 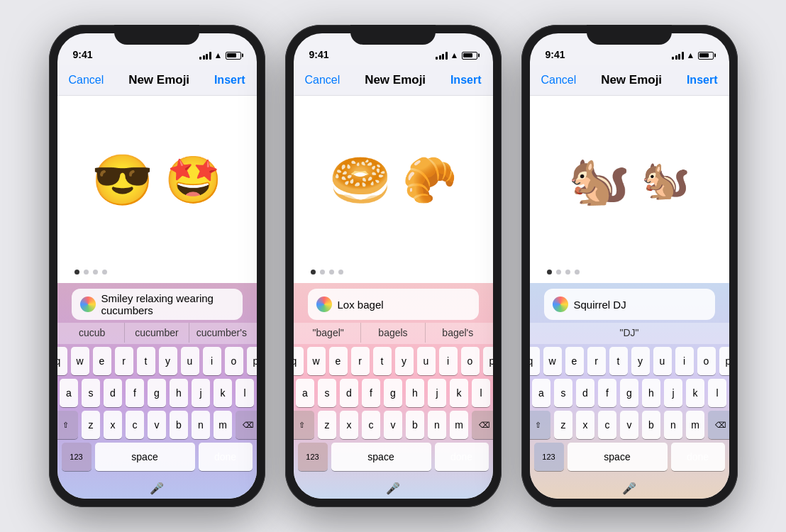 What do you see at coordinates (327, 393) in the screenshot?
I see `key-s-2: s` at bounding box center [327, 393].